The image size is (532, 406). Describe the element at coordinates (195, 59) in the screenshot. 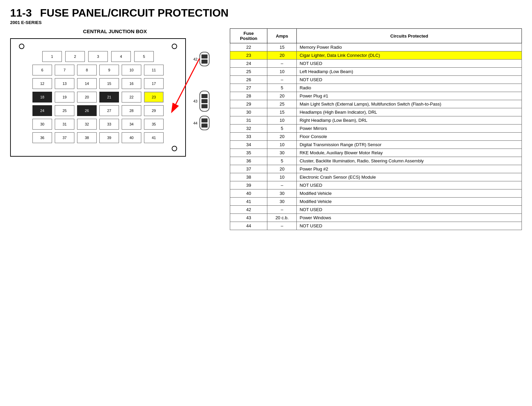

I see `label-42: 42` at that location.